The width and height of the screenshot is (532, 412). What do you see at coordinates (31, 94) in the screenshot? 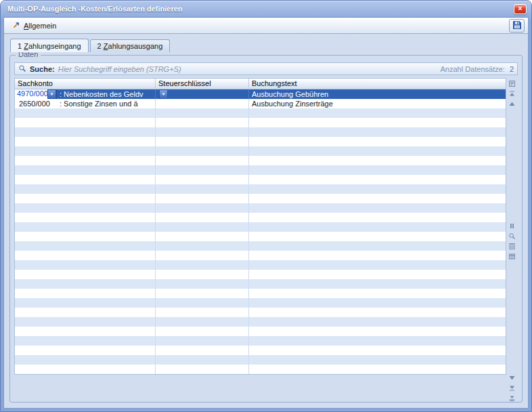
I see `sachkonto-value: 4970/000` at bounding box center [31, 94].